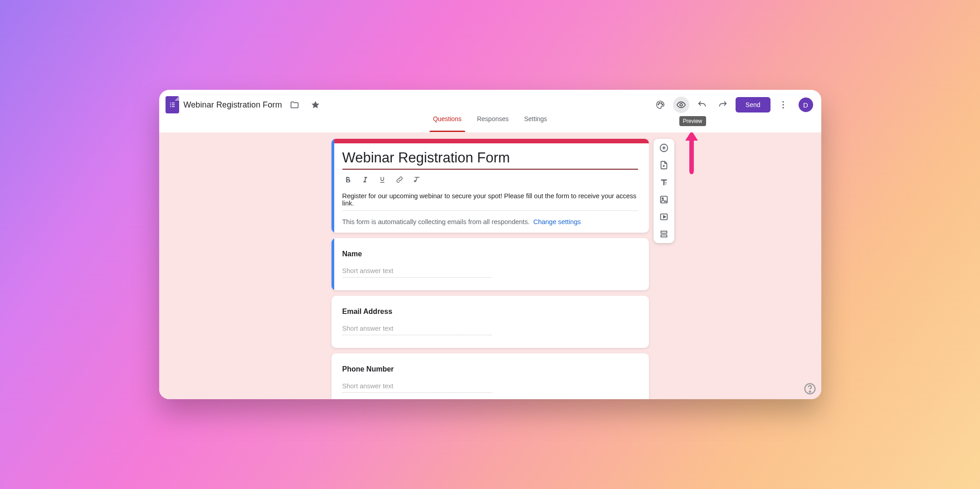 The image size is (980, 489). What do you see at coordinates (172, 105) in the screenshot?
I see `forms-icon` at bounding box center [172, 105].